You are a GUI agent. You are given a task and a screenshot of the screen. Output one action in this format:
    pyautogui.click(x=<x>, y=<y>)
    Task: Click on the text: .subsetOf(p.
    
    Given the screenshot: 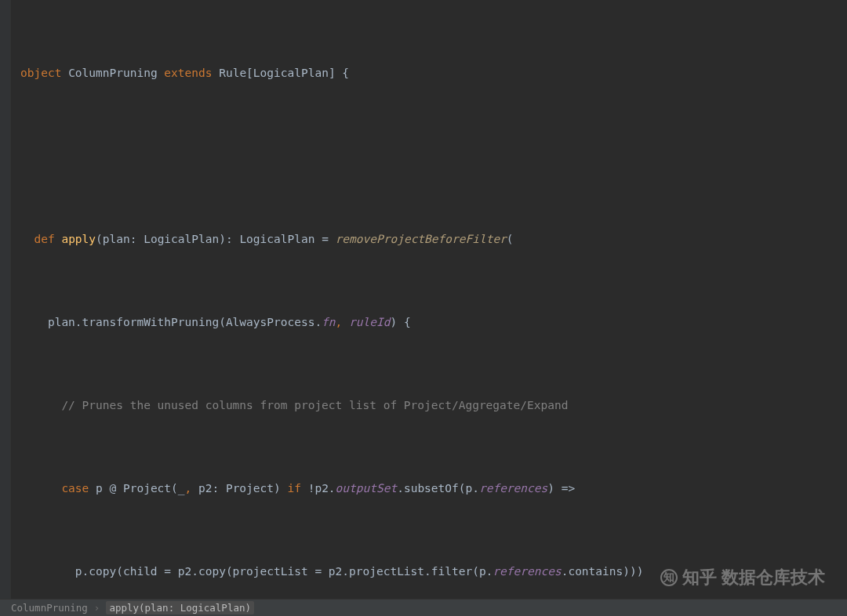 What is the action you would take?
    pyautogui.click(x=438, y=489)
    